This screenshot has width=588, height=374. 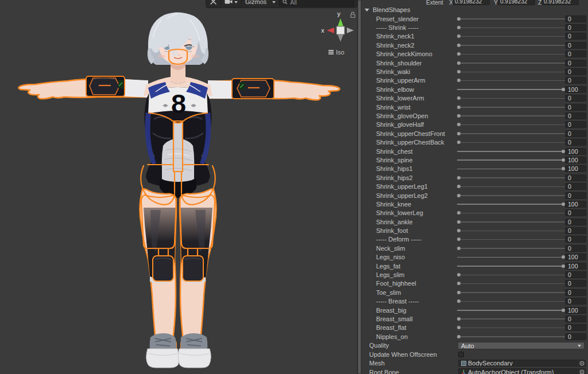 What do you see at coordinates (214, 3) in the screenshot?
I see `tools-button` at bounding box center [214, 3].